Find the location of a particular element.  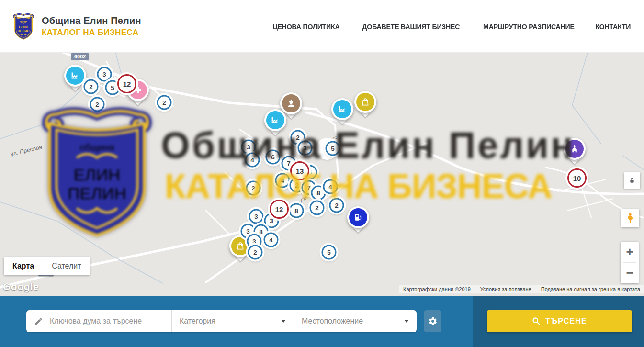

cluster-marker-13: 13 is located at coordinates (300, 171).